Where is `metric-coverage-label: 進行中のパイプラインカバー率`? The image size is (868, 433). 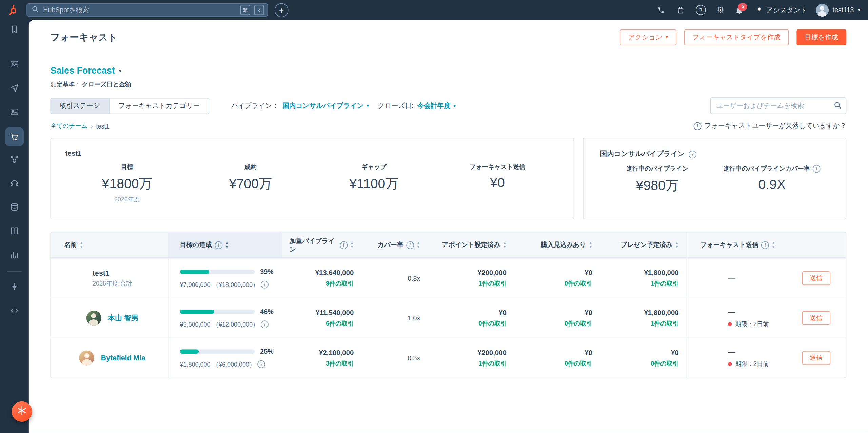
metric-coverage-label: 進行中のパイプラインカバー率 is located at coordinates (767, 169).